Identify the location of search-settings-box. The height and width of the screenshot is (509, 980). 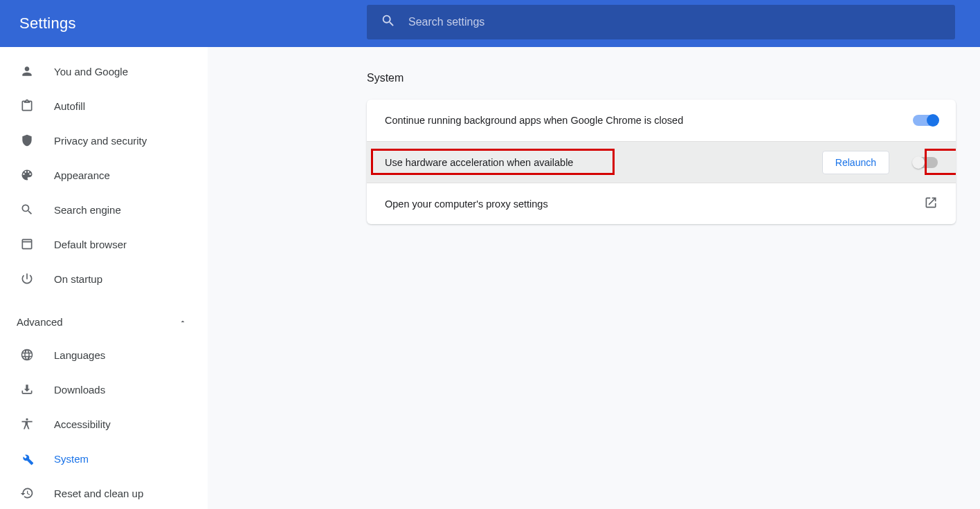
(661, 22).